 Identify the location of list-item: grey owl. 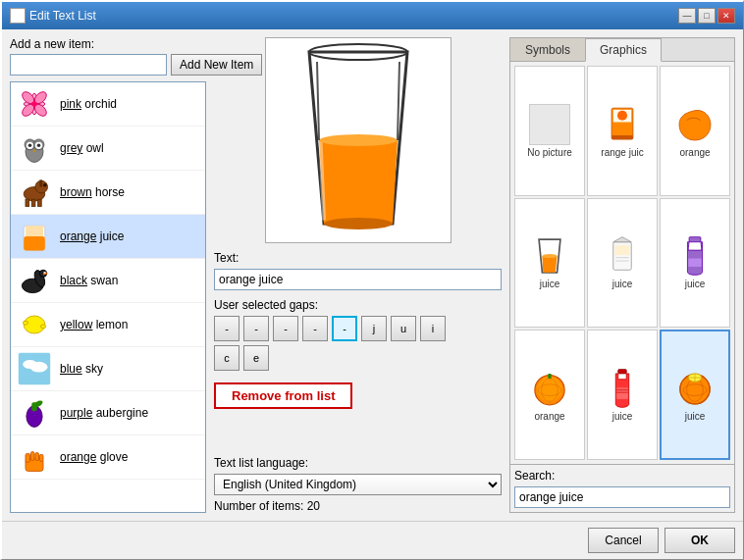
(108, 149).